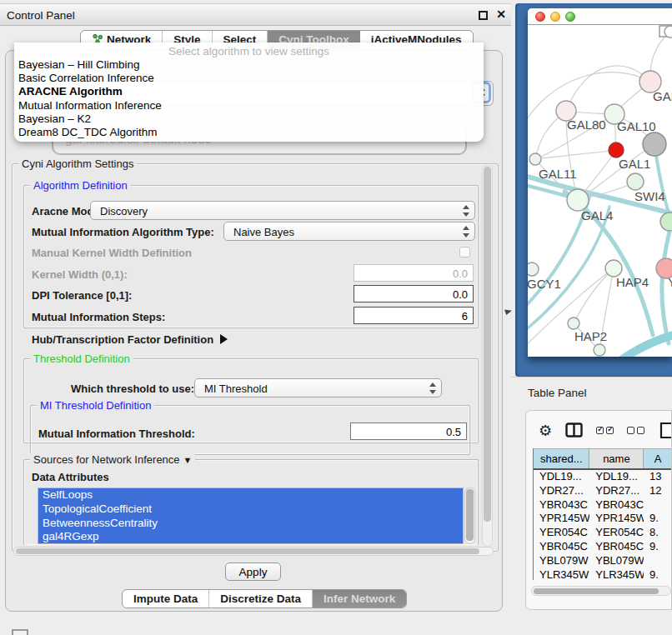  Describe the element at coordinates (409, 432) in the screenshot. I see `mi-threshold-field: 0.5` at that location.